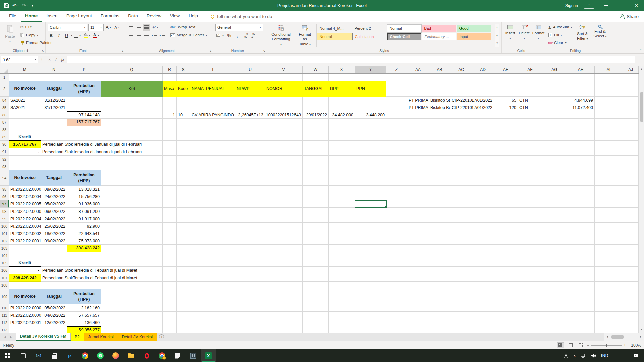 Image resolution: width=644 pixels, height=362 pixels. Describe the element at coordinates (418, 263) in the screenshot. I see `cell-AA105` at that location.